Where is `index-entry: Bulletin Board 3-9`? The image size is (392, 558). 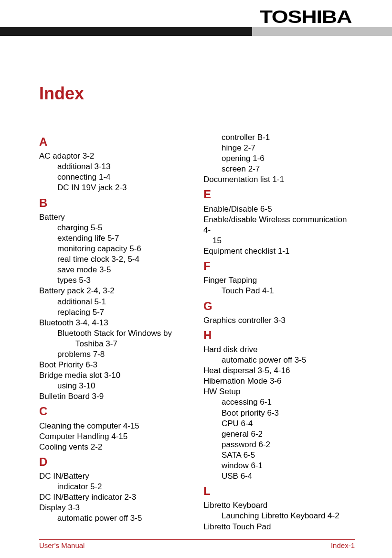 index-entry: Bulletin Board 3-9 is located at coordinates (114, 397).